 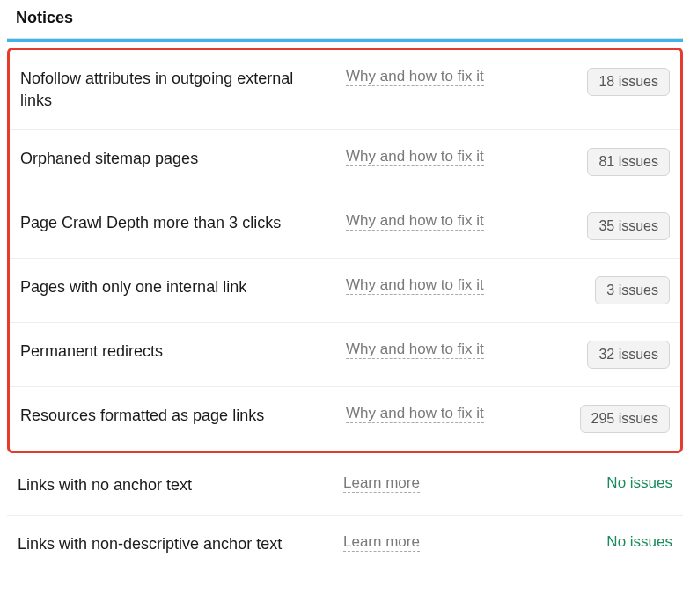 What do you see at coordinates (183, 158) in the screenshot?
I see `issue-title: Orphaned sitemap pages` at bounding box center [183, 158].